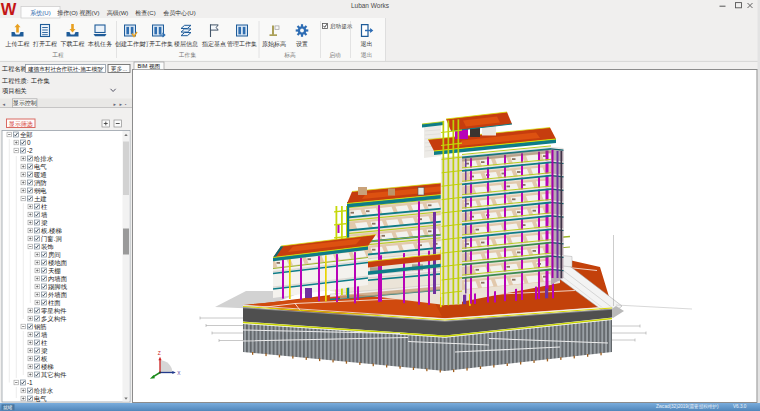  What do you see at coordinates (48, 366) in the screenshot?
I see `svg-text: 楼梯` at bounding box center [48, 366].